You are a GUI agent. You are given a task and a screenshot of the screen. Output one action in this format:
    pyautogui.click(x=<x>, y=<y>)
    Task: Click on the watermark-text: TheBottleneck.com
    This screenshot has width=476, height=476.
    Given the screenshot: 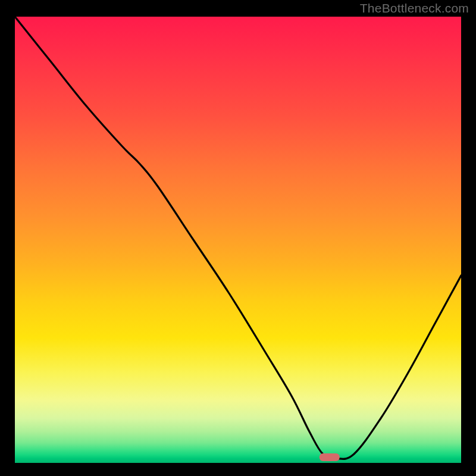 What is the action you would take?
    pyautogui.click(x=414, y=8)
    